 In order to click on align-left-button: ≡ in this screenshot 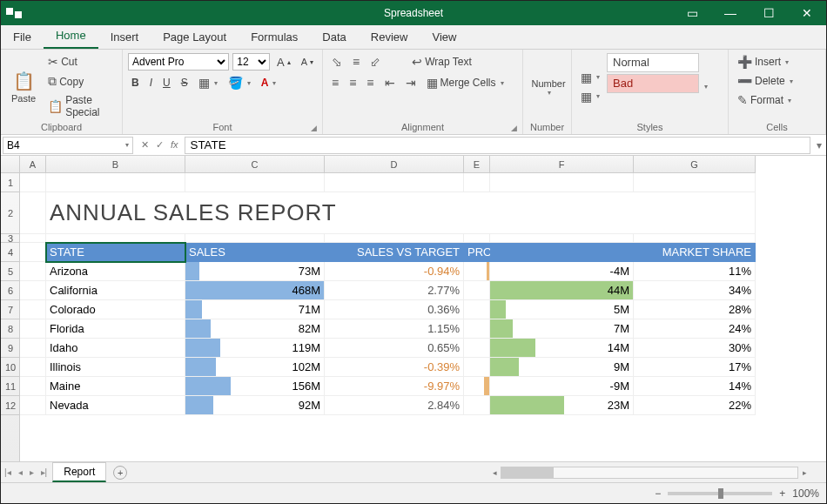, I will do `click(335, 83)`.